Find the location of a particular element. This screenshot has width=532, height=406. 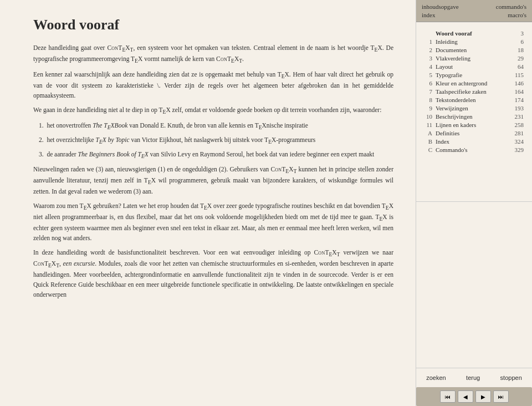

item-1: 1. het onovertroffen The TEXBook van Don… is located at coordinates (213, 126).